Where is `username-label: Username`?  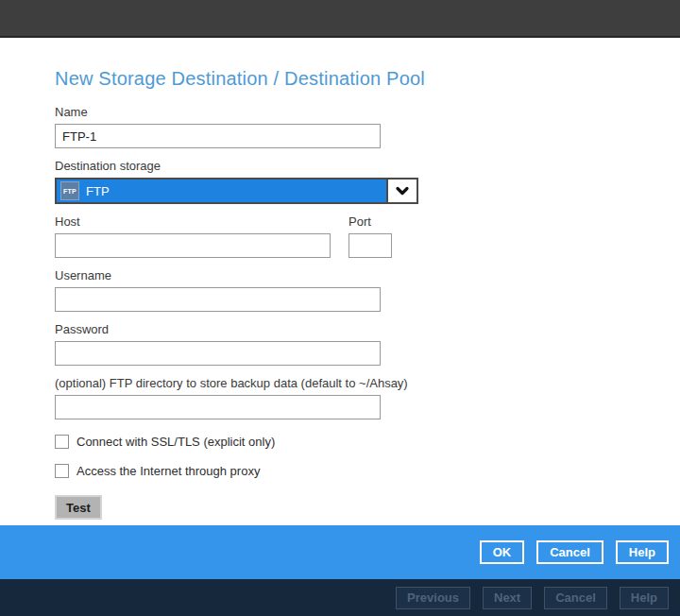
username-label: Username is located at coordinates (367, 276).